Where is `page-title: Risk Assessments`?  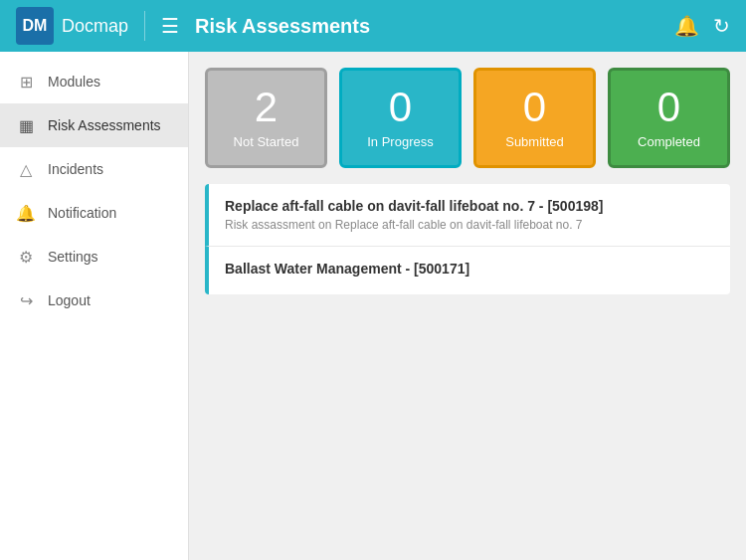
page-title: Risk Assessments is located at coordinates (435, 26).